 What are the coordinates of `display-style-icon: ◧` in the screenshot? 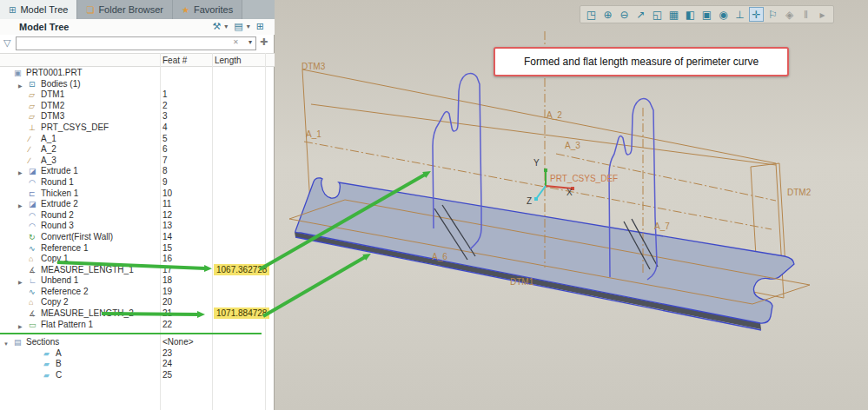 It's located at (690, 14).